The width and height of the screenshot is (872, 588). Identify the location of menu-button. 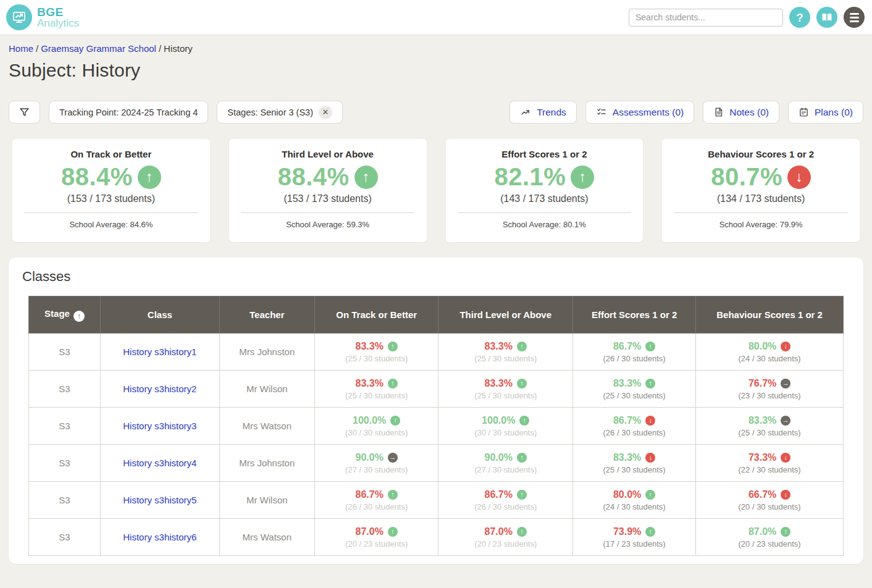
(854, 17).